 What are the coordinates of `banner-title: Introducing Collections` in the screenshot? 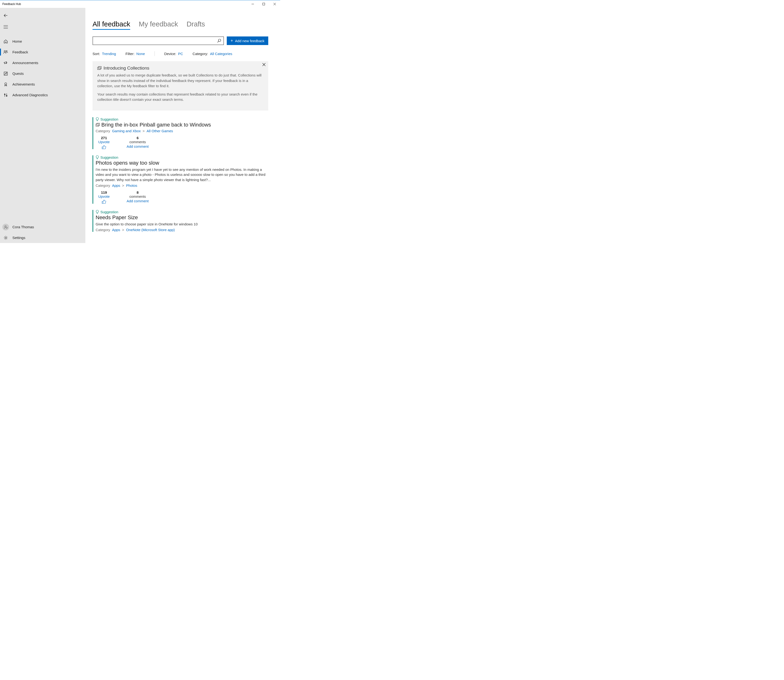 It's located at (126, 68).